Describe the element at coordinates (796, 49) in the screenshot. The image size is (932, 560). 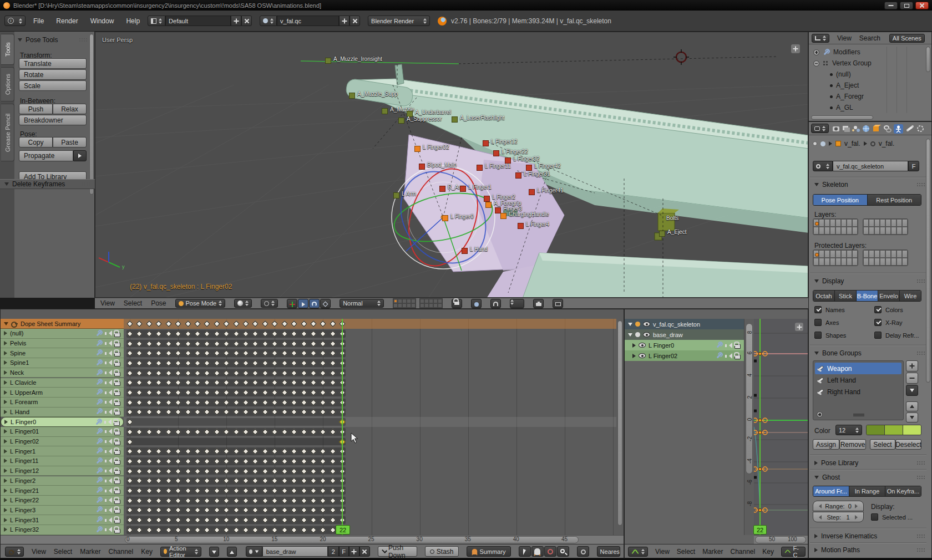
I see `region-add-icon` at that location.